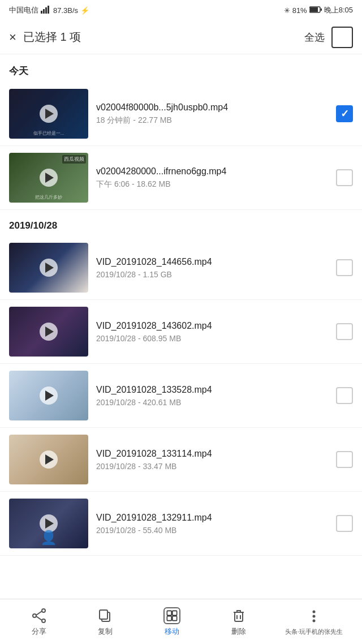 The width and height of the screenshot is (362, 644). I want to click on more-icon, so click(314, 616).